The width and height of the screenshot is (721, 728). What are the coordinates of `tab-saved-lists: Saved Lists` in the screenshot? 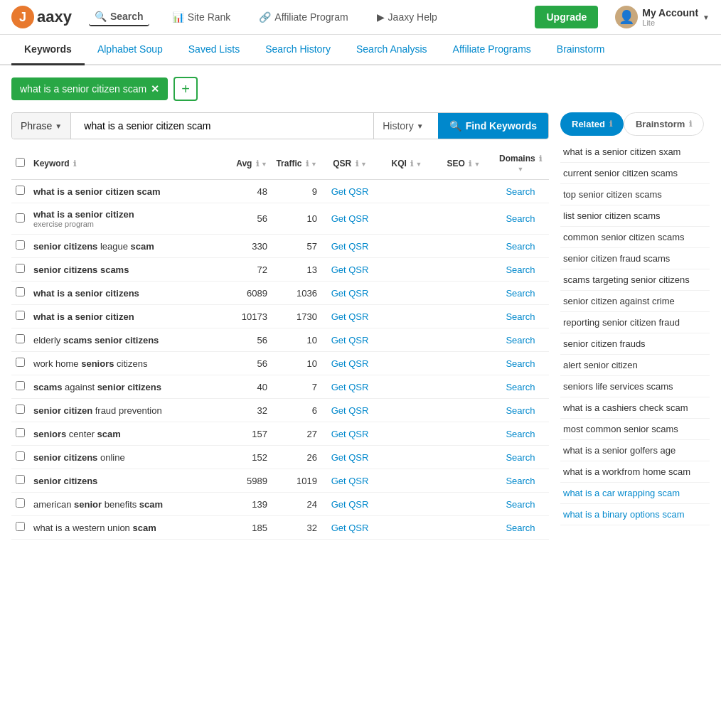 It's located at (214, 50).